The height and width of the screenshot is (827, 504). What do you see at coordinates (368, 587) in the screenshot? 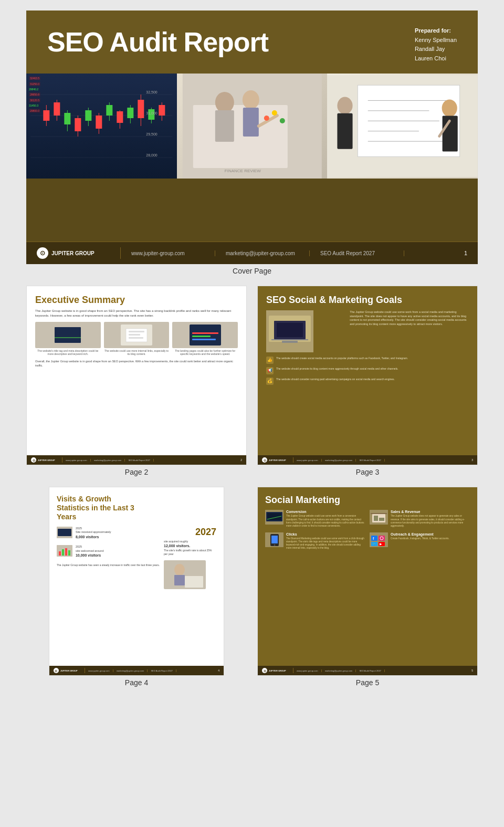
I see `page5-wrapper: Social Marketing` at bounding box center [368, 587].